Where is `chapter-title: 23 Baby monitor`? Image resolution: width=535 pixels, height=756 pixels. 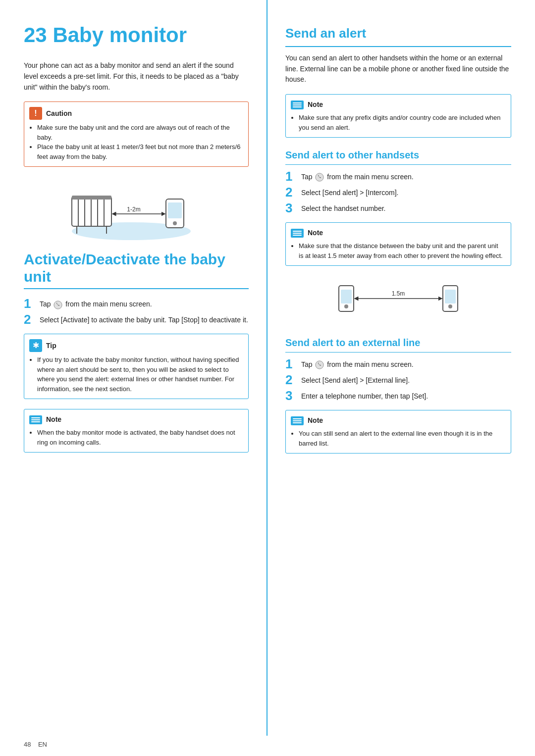 chapter-title: 23 Baby monitor is located at coordinates (136, 35).